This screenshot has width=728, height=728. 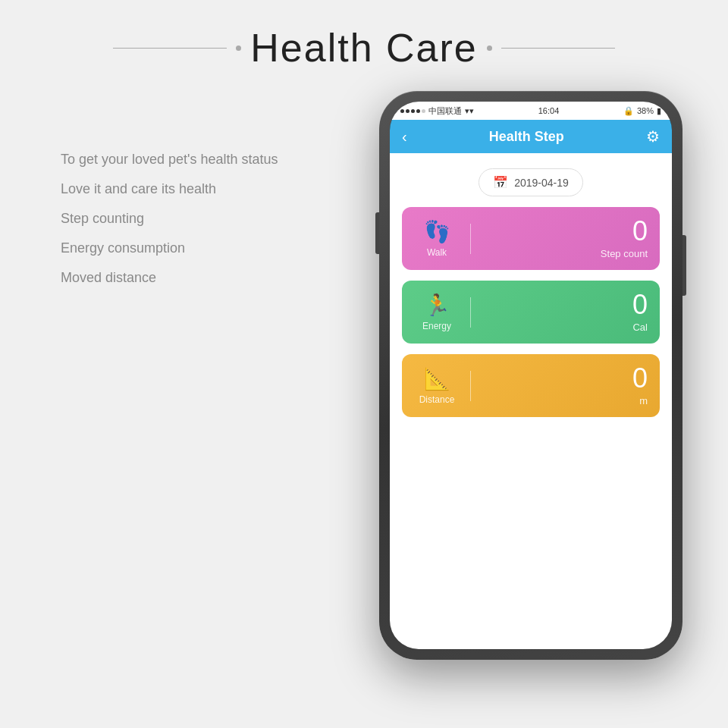 What do you see at coordinates (653, 136) in the screenshot?
I see `settings-icon: ⚙` at bounding box center [653, 136].